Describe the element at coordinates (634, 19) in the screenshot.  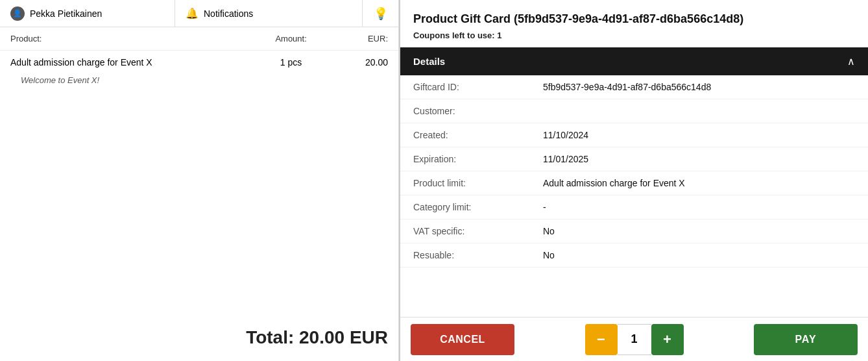
I see `gift-card-title: Product Gift Card (5fb9d537-9e9a-4d91-af…` at that location.